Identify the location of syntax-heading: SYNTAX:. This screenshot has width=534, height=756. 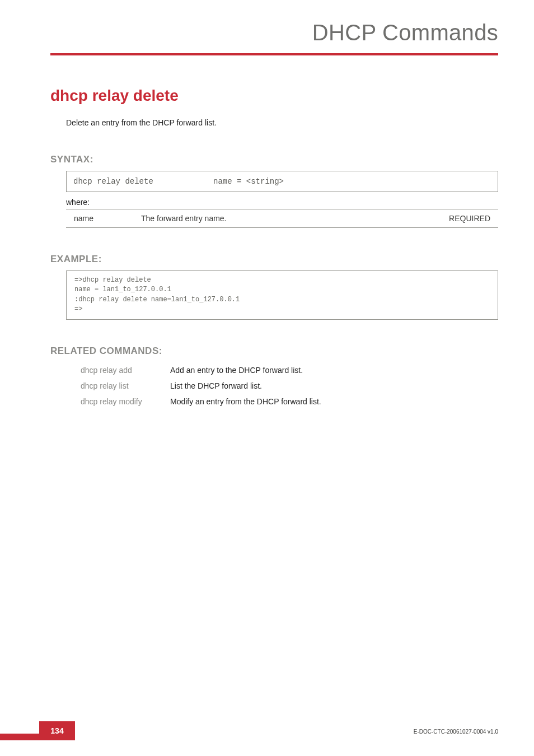
(274, 160).